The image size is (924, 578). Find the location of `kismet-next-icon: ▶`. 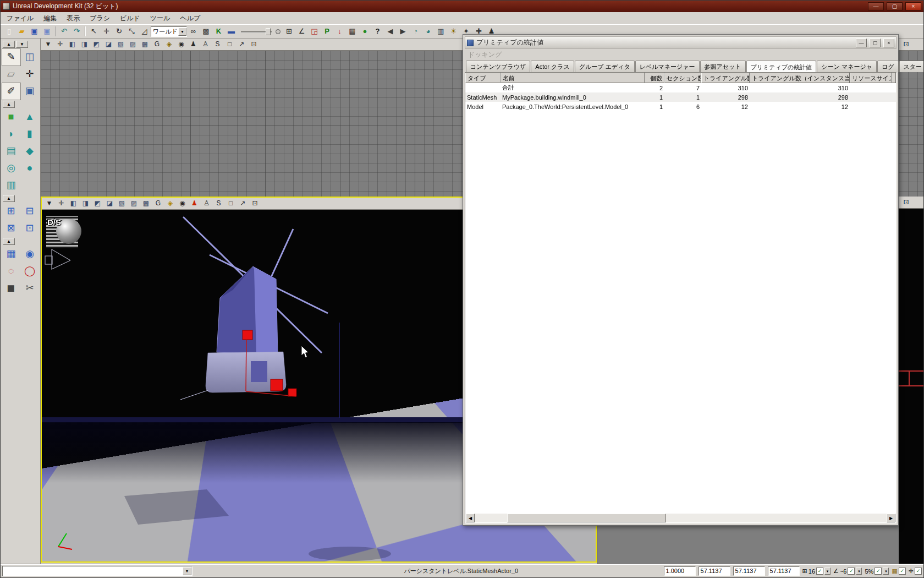

kismet-next-icon: ▶ is located at coordinates (403, 32).